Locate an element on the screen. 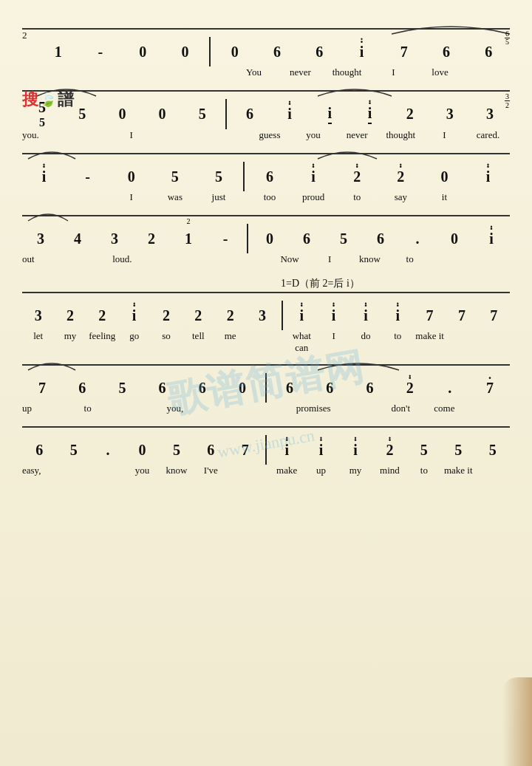  note-num: 1 is located at coordinates (58, 52).